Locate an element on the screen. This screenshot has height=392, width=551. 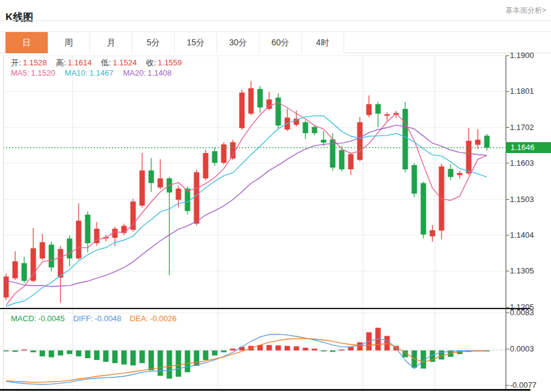
readout-pair: 收:1.1559 is located at coordinates (163, 63).